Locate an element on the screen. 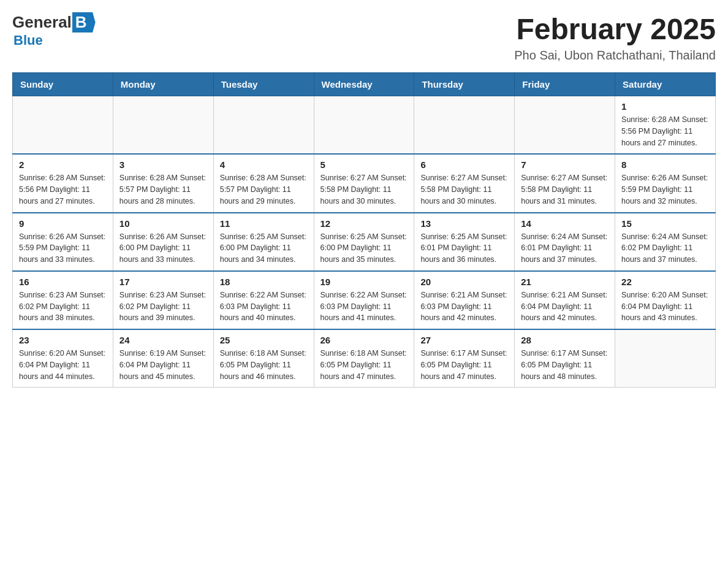 This screenshot has width=728, height=563. calendar-day-4-3: 26Sunrise: 6:18 AM Sunset: 6:05 PM Dayli… is located at coordinates (364, 358).